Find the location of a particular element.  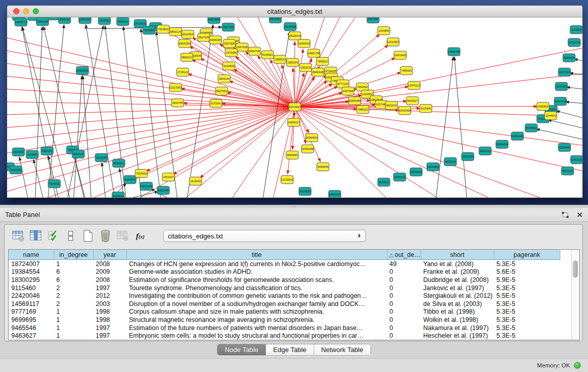

graph-node: 20053346 is located at coordinates (82, 71).